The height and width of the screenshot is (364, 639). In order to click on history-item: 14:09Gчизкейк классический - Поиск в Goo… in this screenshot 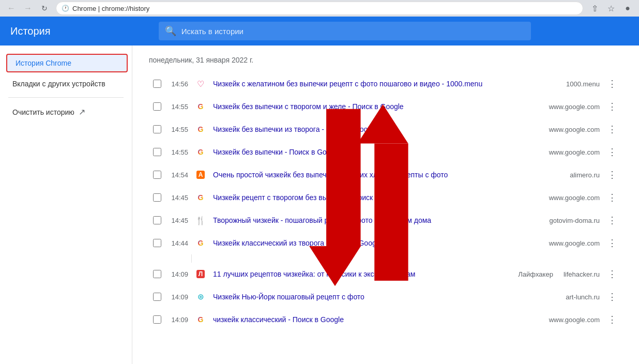, I will do `click(386, 320)`.